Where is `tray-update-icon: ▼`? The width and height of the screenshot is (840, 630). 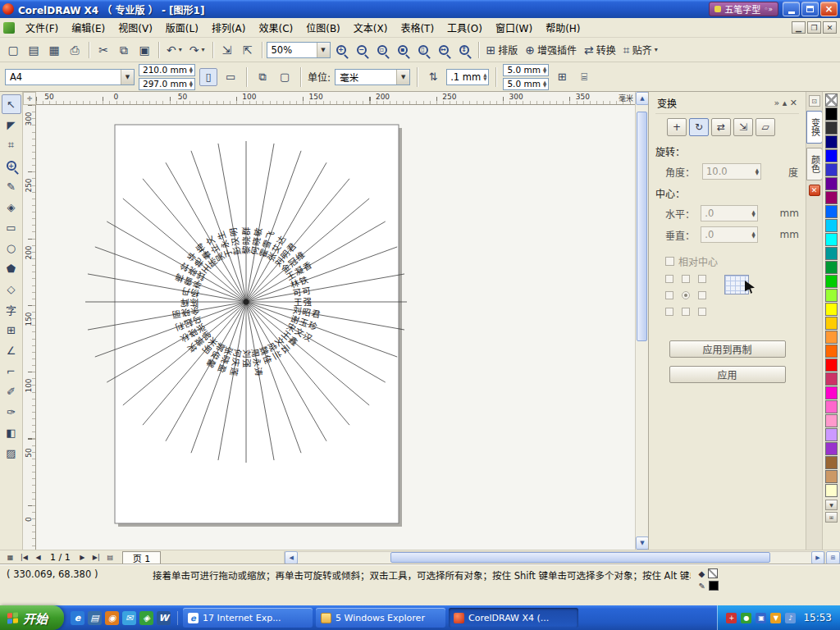
tray-update-icon: ▼ is located at coordinates (776, 619).